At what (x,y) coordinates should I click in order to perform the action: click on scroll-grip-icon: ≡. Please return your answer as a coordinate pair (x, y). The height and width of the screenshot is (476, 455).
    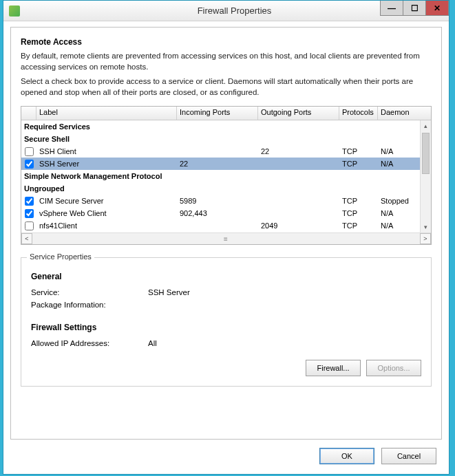
    Looking at the image, I should click on (226, 239).